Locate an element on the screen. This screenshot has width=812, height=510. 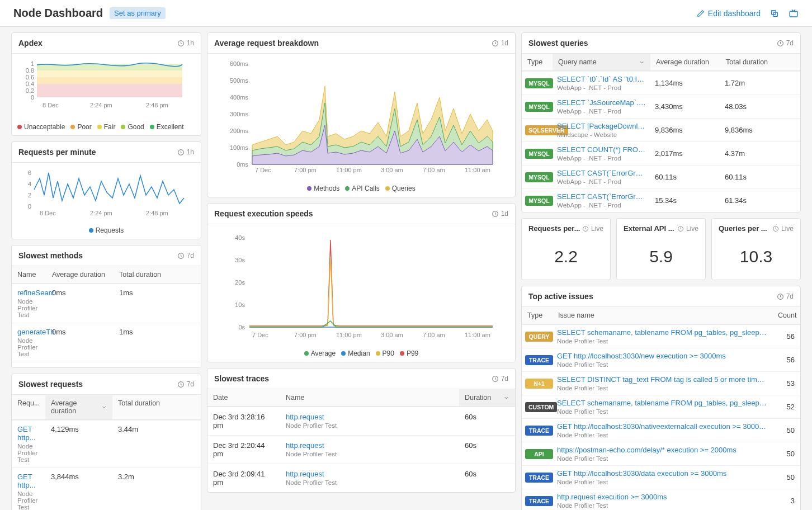
table-row: GET http...Node Profiler Test 3,844ms 3.… is located at coordinates (106, 489).